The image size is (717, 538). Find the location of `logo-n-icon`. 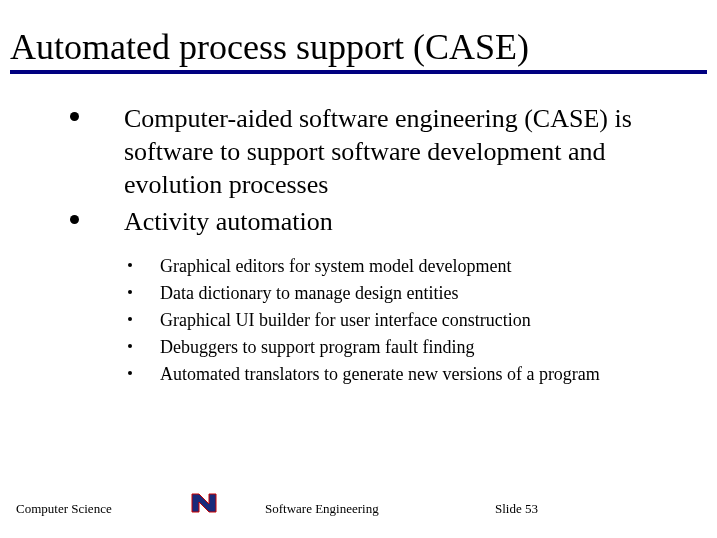

logo-n-icon is located at coordinates (204, 503).